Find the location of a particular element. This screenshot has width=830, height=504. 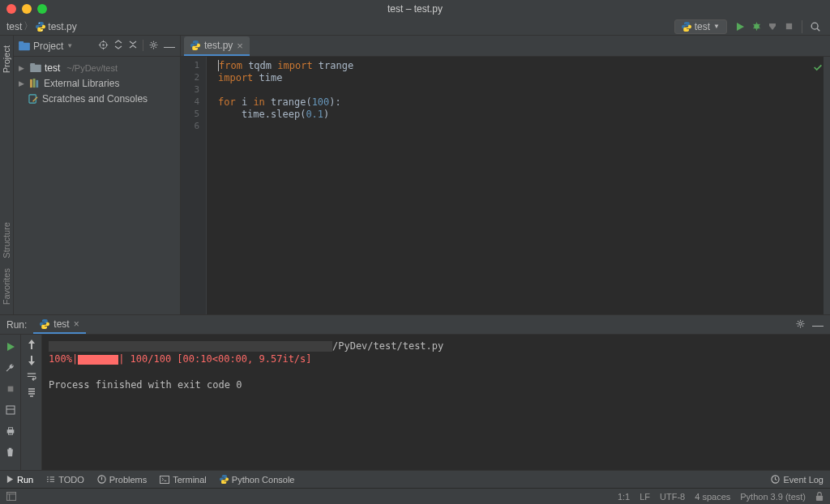

run-with-coverage-button is located at coordinates (772, 27).